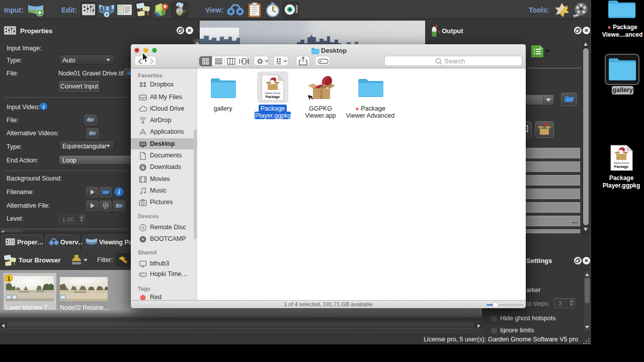  I want to click on svg-text: 1, so click(9, 279).